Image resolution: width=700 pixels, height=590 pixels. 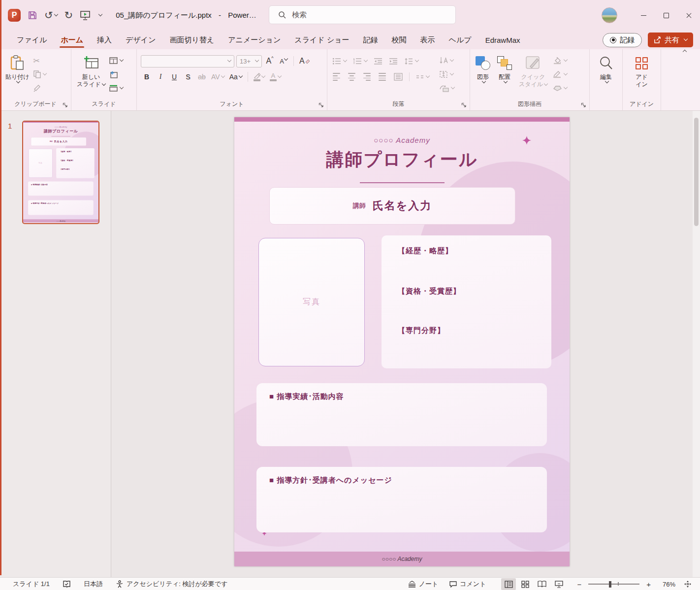 What do you see at coordinates (160, 77) in the screenshot?
I see `italic-button: I` at bounding box center [160, 77].